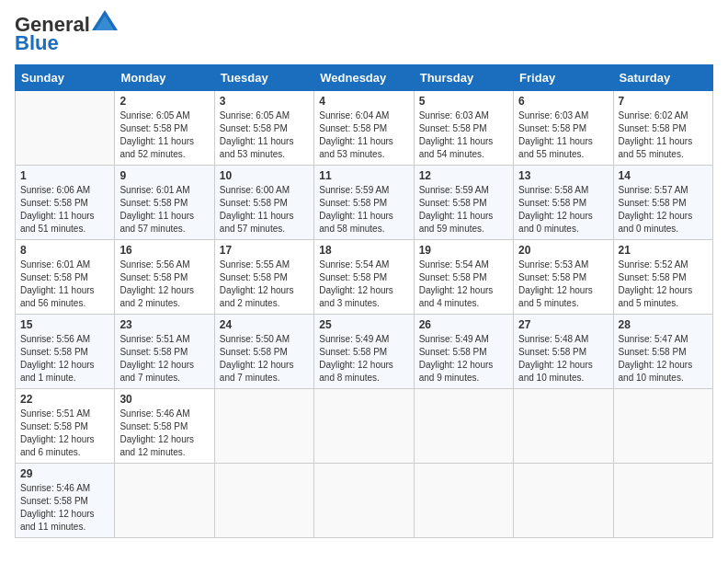  I want to click on day-number: 23, so click(164, 325).